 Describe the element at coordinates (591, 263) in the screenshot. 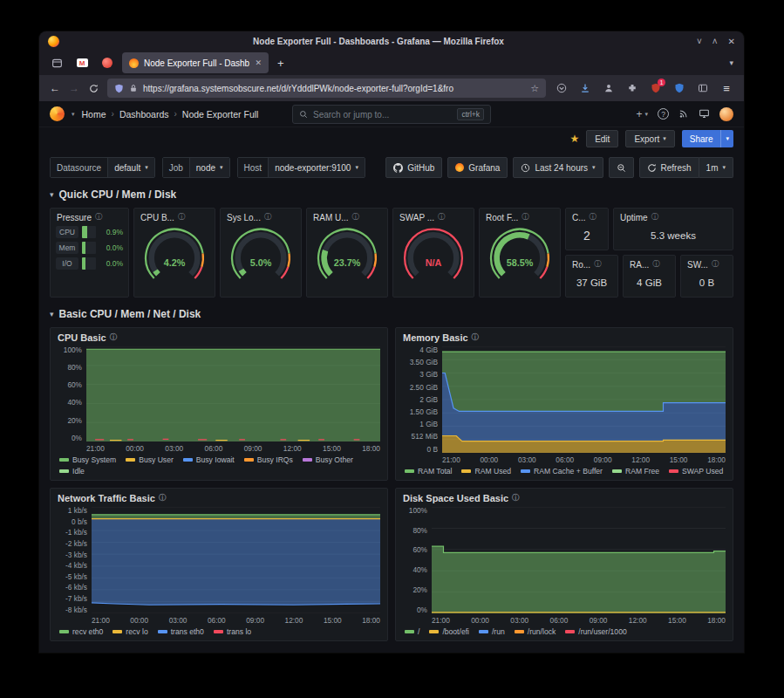

I see `panel-header: Ro... ⓘ` at that location.